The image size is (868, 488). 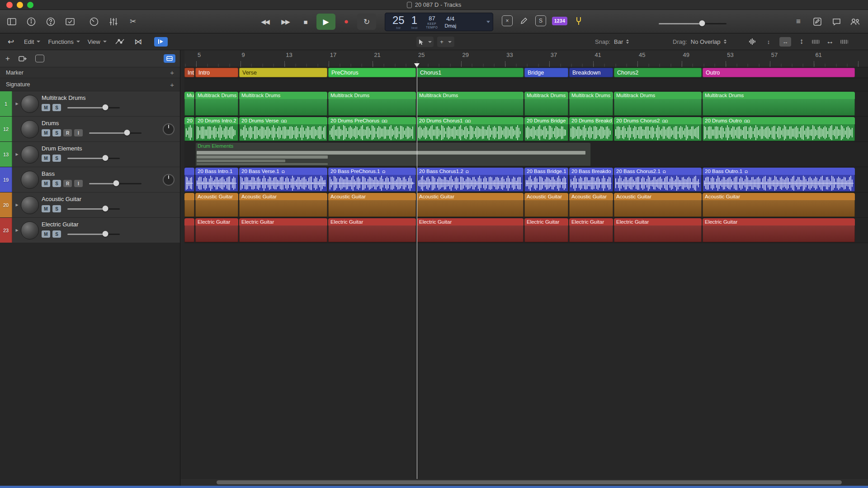 What do you see at coordinates (372, 72) in the screenshot?
I see `arrangement-marker: PreChorus` at bounding box center [372, 72].